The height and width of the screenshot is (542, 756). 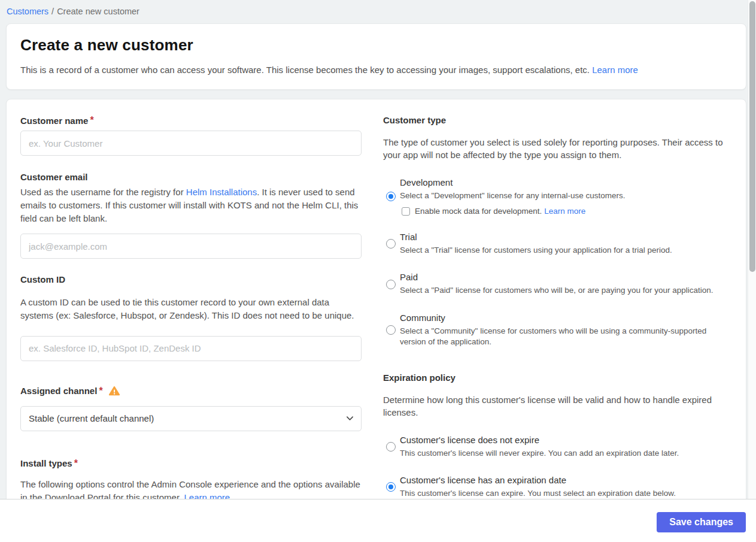 I want to click on save-changes-button: Save changes, so click(x=702, y=522).